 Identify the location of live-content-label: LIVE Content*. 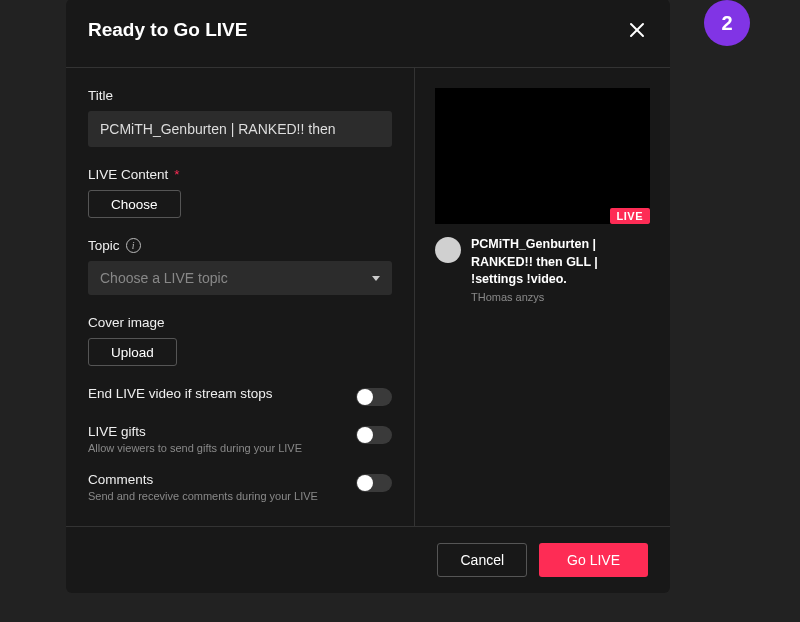
(240, 174).